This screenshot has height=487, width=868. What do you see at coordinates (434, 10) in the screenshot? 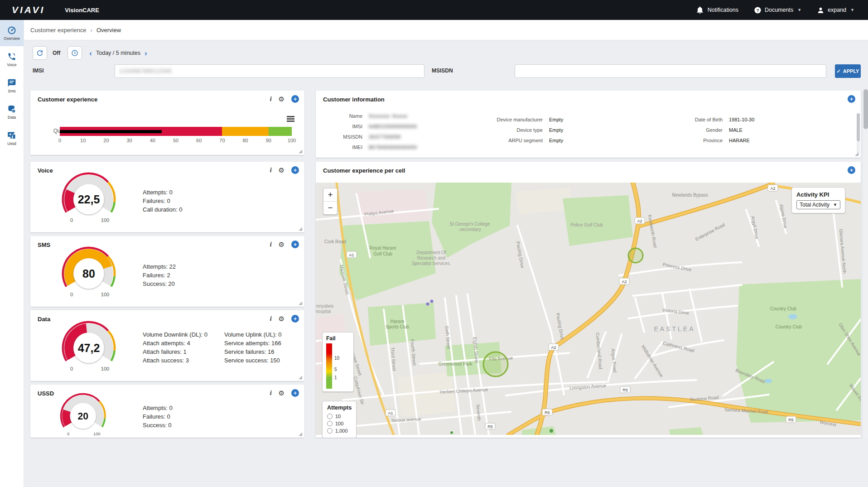
I see `top-bar: VIAVI VisionCARE Notifications ? Documen…` at bounding box center [434, 10].